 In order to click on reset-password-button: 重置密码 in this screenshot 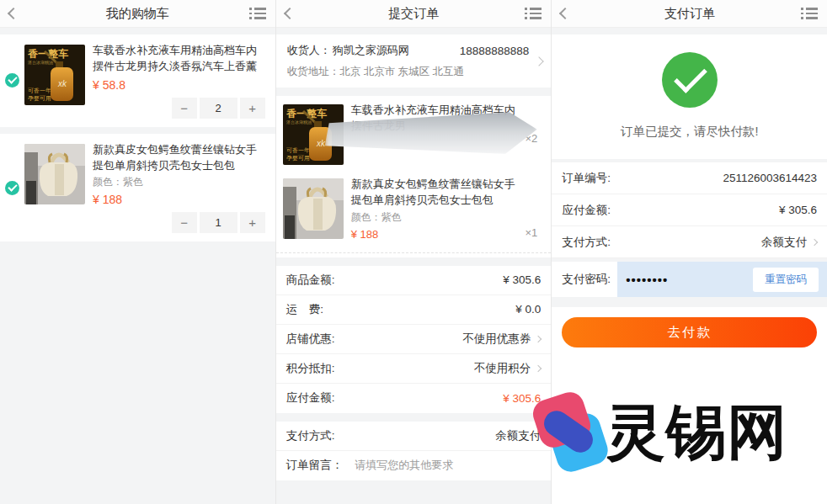, I will do `click(786, 279)`.